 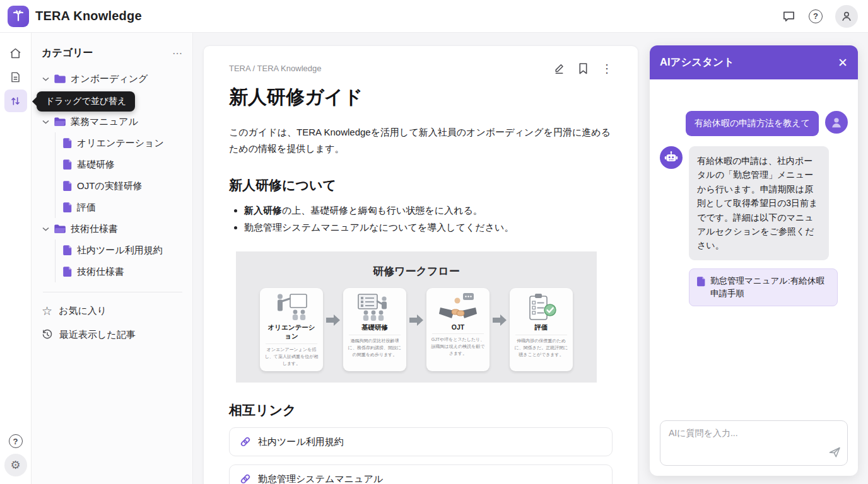 I want to click on breadcrumb: TERA / TERA Knowledge, so click(x=275, y=68).